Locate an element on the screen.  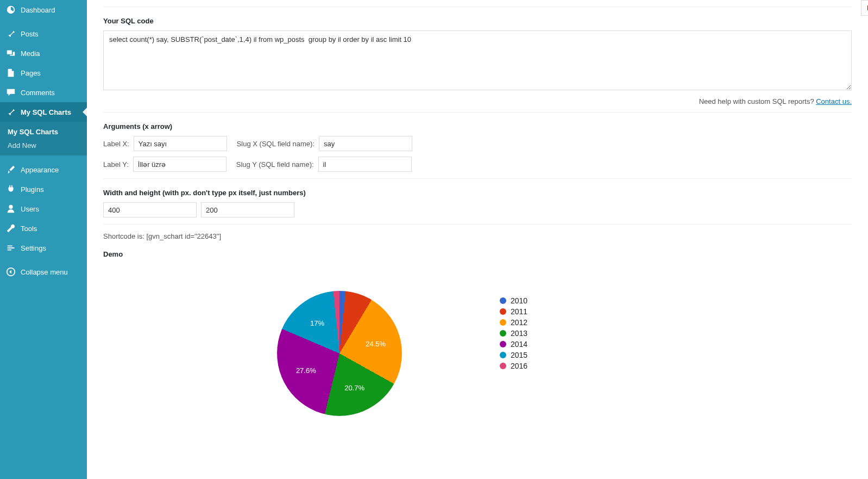
sidebar-item-appearance: Appearance is located at coordinates (43, 170).